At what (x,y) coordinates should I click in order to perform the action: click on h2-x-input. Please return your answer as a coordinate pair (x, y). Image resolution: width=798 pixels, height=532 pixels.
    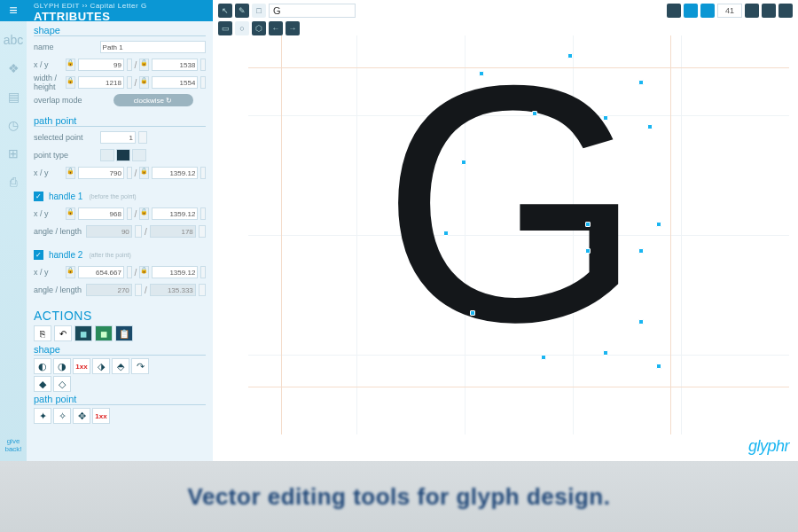
    Looking at the image, I should click on (101, 272).